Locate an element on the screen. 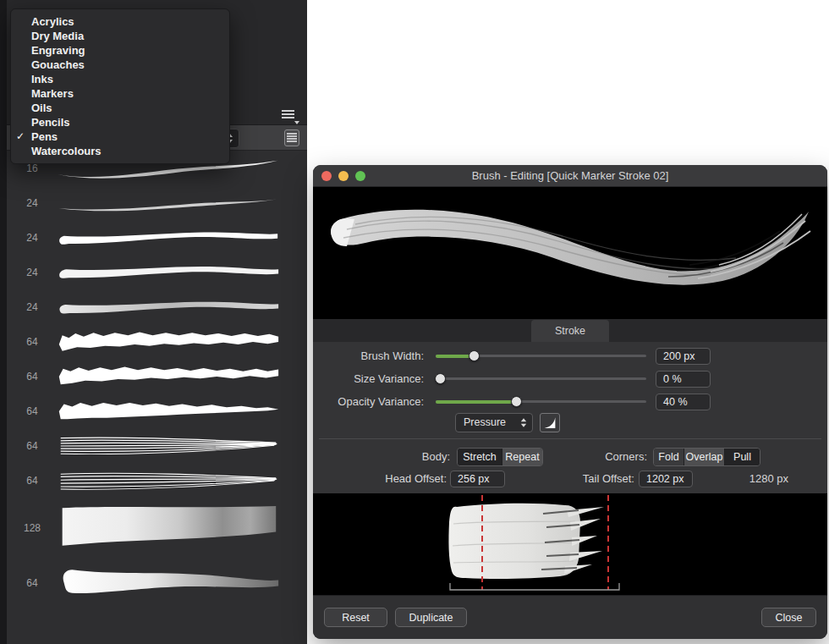 Image resolution: width=829 pixels, height=644 pixels. controller-dropdown: Pressure is located at coordinates (494, 423).